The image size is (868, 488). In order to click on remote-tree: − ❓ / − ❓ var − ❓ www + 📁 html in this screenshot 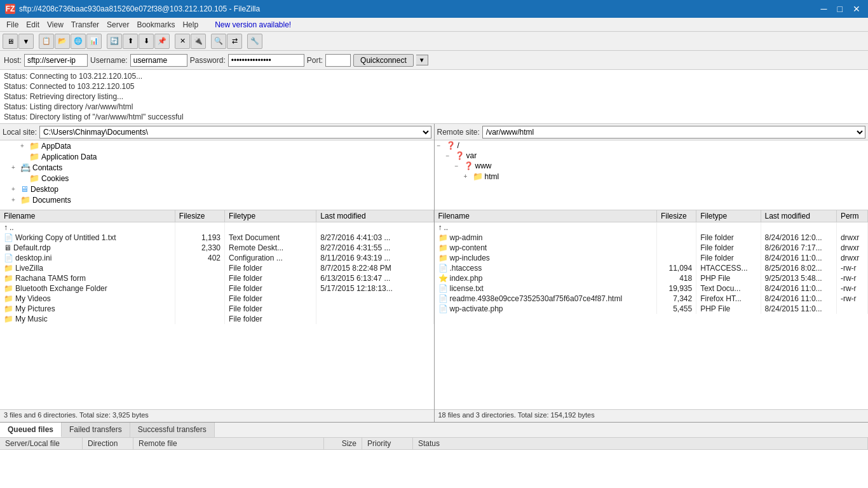, I will do `click(652, 175)`.